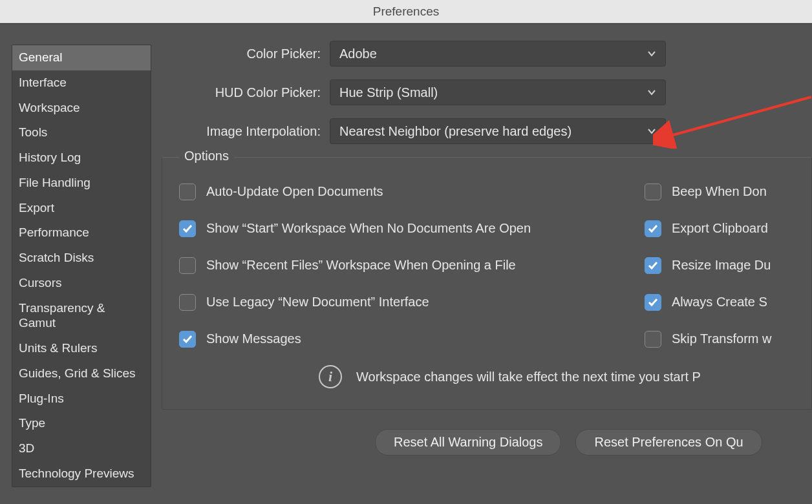 This screenshot has width=812, height=504. I want to click on option-beep-when-done: Beep When Don, so click(720, 191).